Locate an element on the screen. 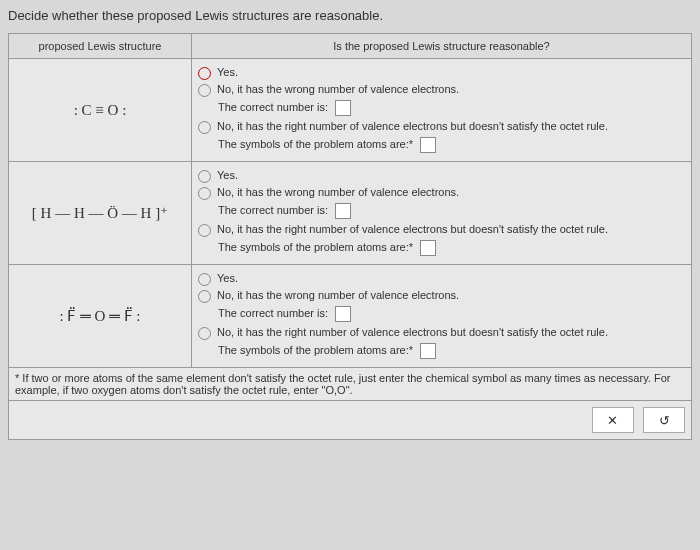 The width and height of the screenshot is (700, 550). close-button: ✕ is located at coordinates (613, 420).